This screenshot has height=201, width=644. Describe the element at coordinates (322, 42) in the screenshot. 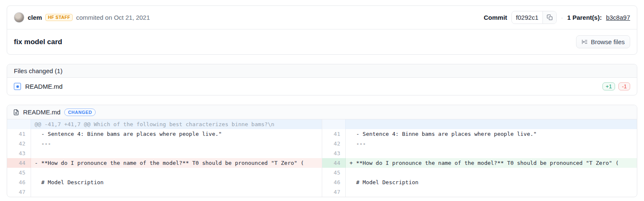

I see `commit-title-row: fix model card Browse files` at that location.